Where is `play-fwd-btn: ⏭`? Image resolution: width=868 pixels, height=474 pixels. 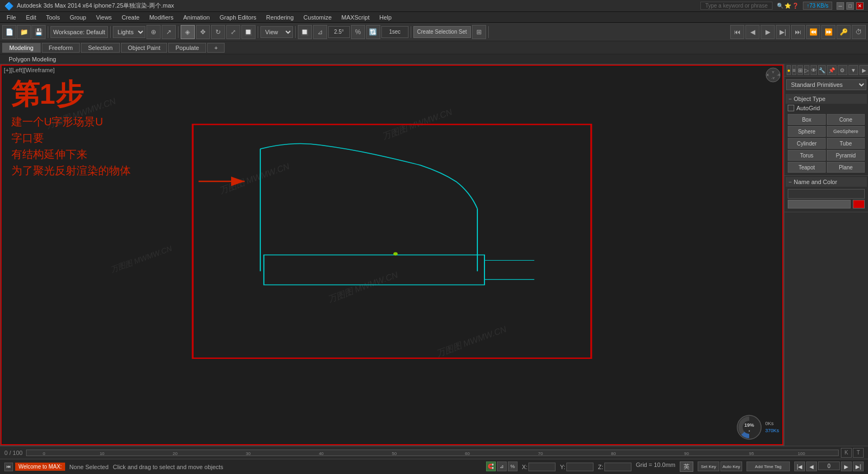
play-fwd-btn: ⏭ is located at coordinates (798, 32).